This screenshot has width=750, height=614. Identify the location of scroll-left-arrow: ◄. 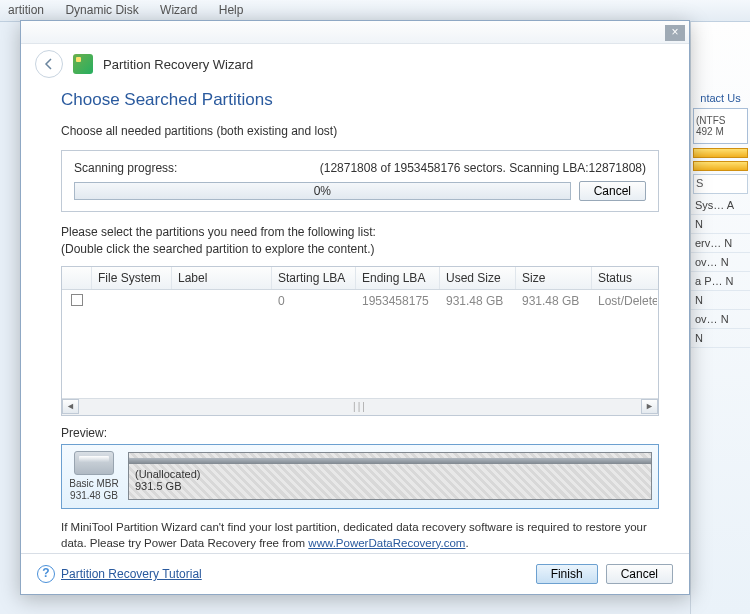
(70, 406).